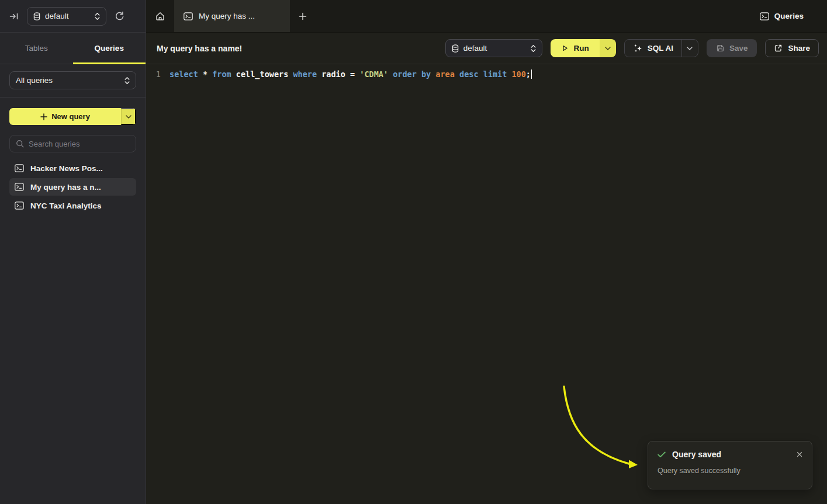 This screenshot has width=827, height=504. Describe the element at coordinates (487, 71) in the screenshot. I see `sql-editor: 1 select * from cell_towers where radio …` at that location.